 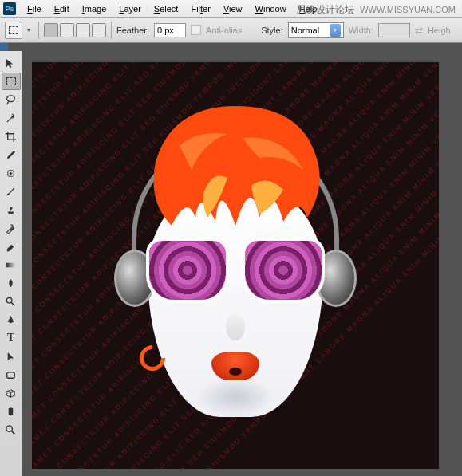 What do you see at coordinates (94, 9) in the screenshot?
I see `menu-image: Image` at bounding box center [94, 9].